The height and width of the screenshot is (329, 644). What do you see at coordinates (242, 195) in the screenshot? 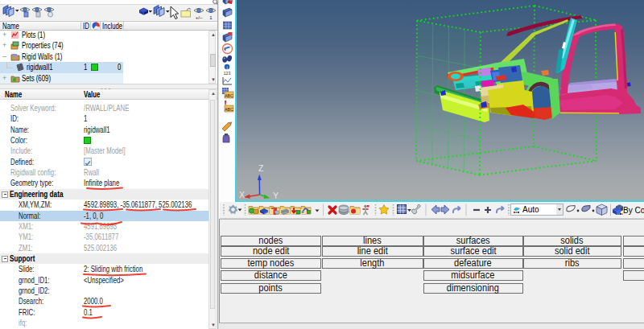
I see `svg-text: X` at bounding box center [242, 195].